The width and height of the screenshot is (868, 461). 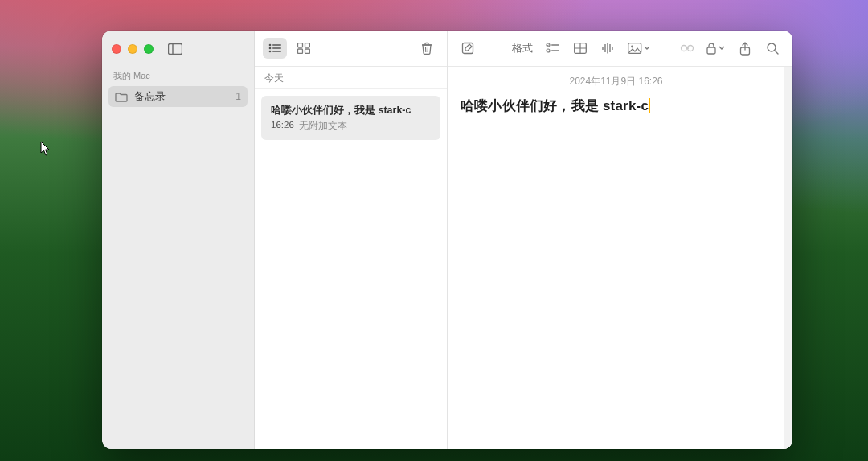 I want to click on mouse-cursor, so click(x=46, y=149).